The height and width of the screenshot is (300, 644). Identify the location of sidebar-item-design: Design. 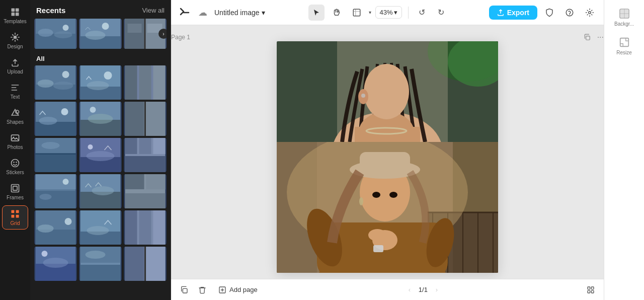
(15, 41).